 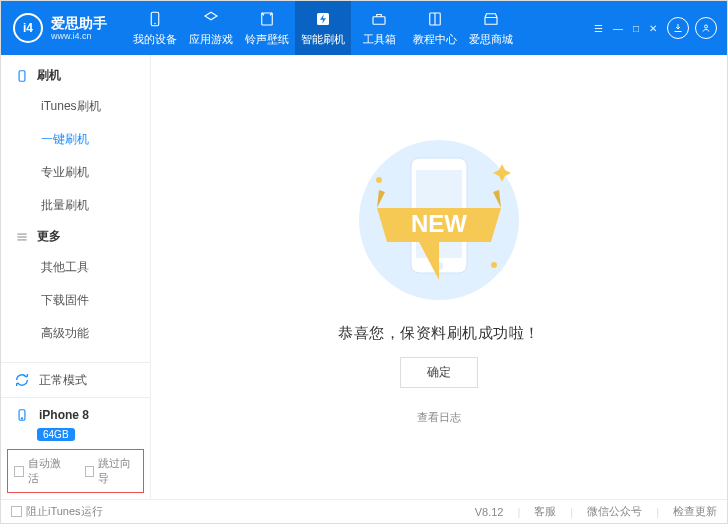 What do you see at coordinates (435, 28) in the screenshot?
I see `nav-tutorial: 教程中心` at bounding box center [435, 28].